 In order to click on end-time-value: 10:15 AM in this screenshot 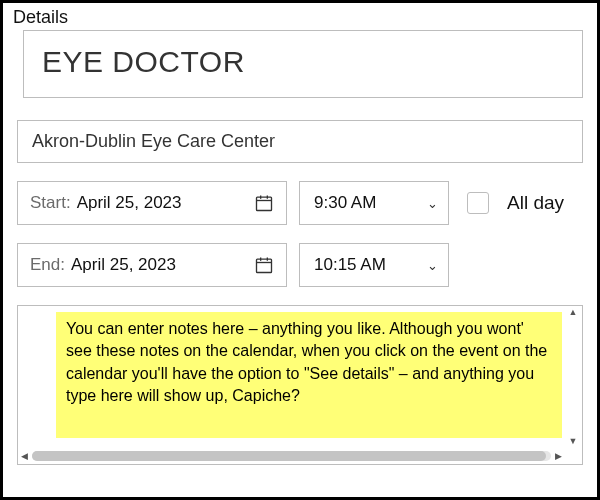, I will do `click(350, 265)`.